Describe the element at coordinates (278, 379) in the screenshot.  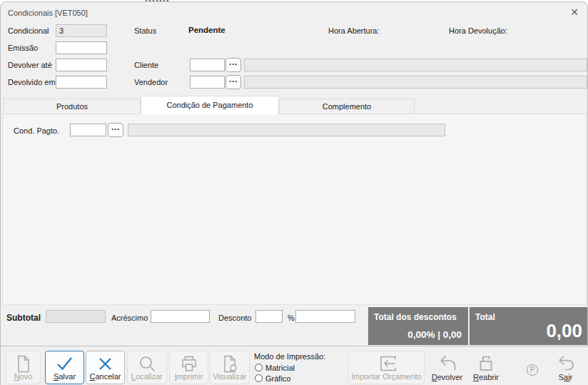
I see `grafico-label: Gráfico` at that location.